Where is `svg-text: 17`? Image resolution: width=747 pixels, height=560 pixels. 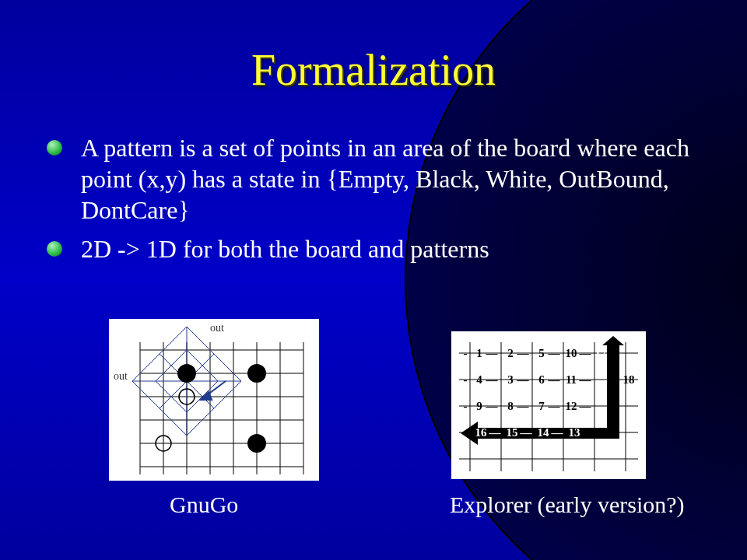 svg-text: 17 is located at coordinates (601, 353).